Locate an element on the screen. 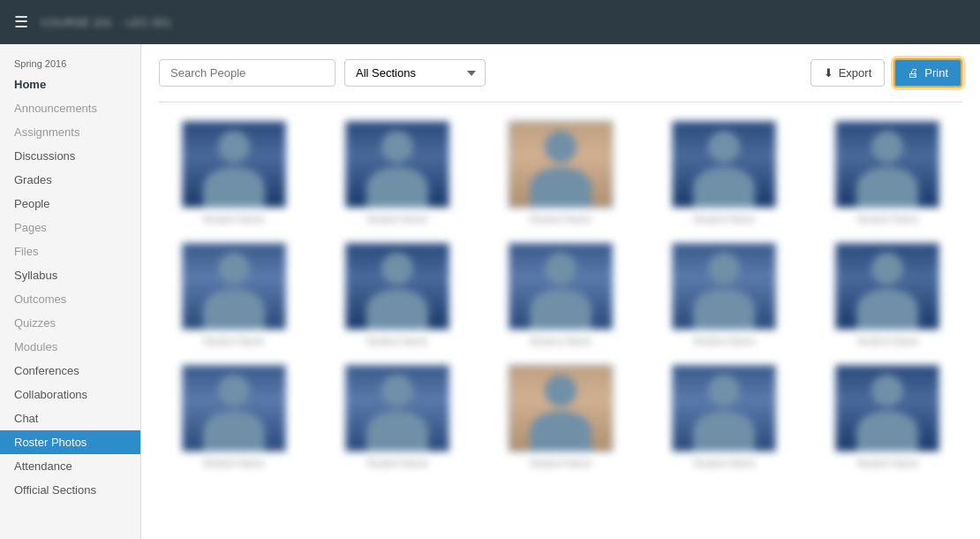 The image size is (980, 539). search-input is located at coordinates (247, 72).